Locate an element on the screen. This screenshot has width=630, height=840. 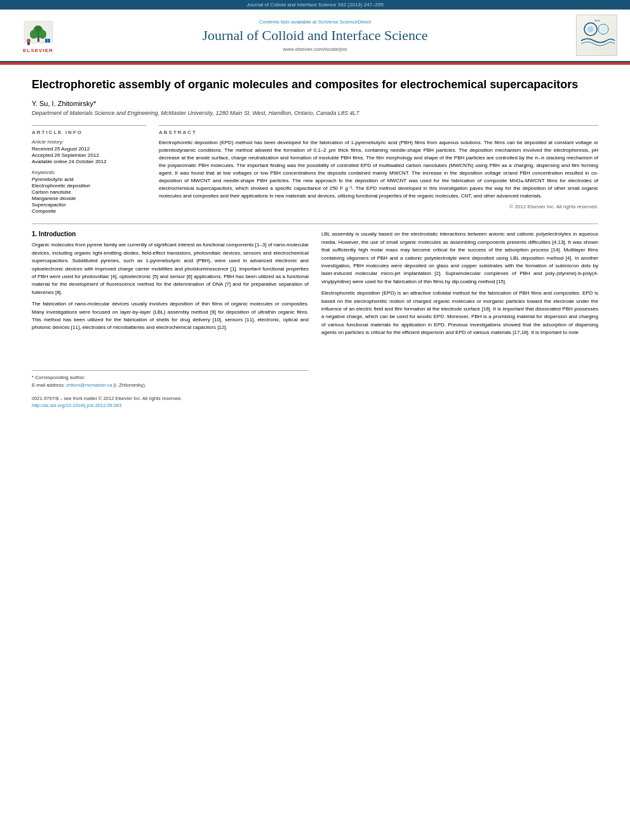
info-abstract-row: ARTICLE INFO Article history: Received 2… is located at coordinates (315, 170).